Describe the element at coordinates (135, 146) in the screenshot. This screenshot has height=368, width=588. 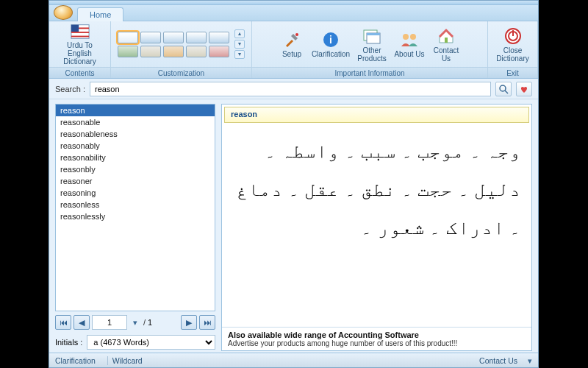
I see `list-item: reasonably` at that location.